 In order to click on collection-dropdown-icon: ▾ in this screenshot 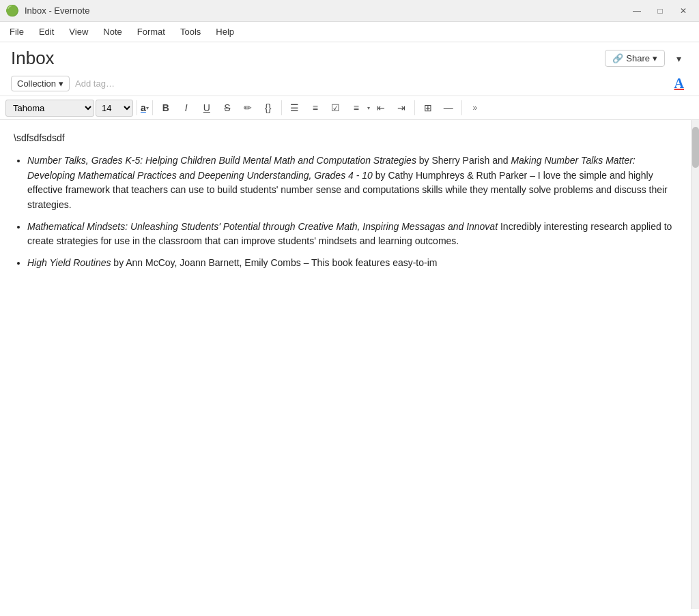, I will do `click(61, 83)`.